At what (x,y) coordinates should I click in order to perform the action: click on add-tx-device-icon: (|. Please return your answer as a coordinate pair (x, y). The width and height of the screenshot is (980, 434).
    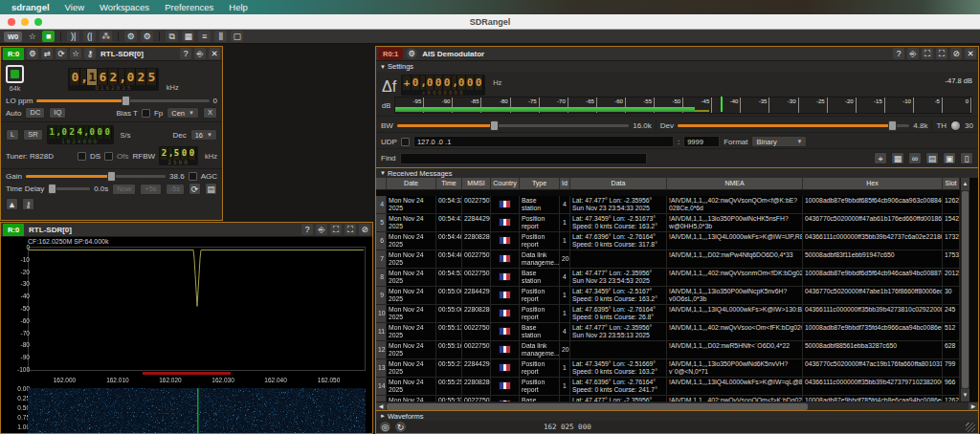
    Looking at the image, I should click on (90, 36).